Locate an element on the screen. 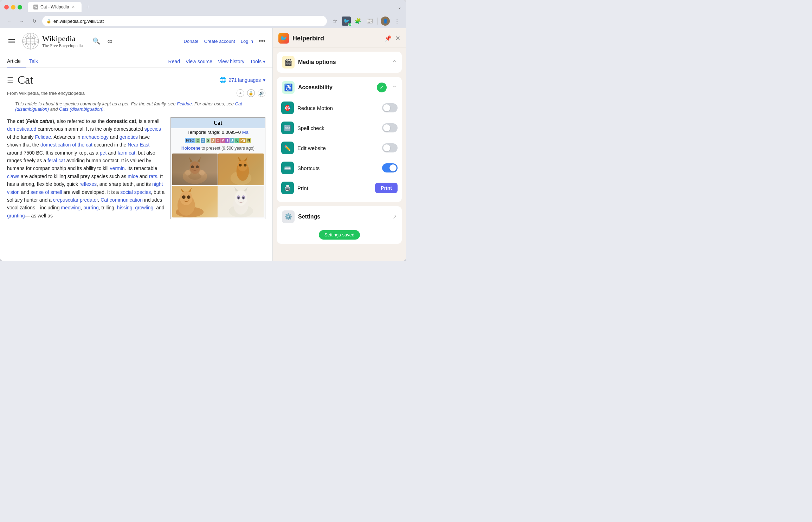 Image resolution: width=812 pixels, height=522 pixels. hb-close-button: ✕ is located at coordinates (398, 38).